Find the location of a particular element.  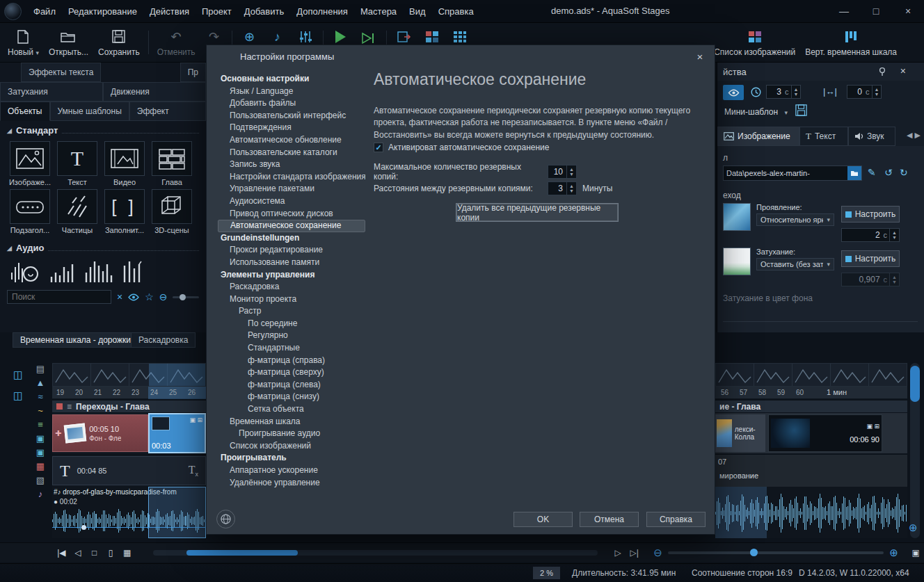

menu-item-1: Редактирование is located at coordinates (103, 11).